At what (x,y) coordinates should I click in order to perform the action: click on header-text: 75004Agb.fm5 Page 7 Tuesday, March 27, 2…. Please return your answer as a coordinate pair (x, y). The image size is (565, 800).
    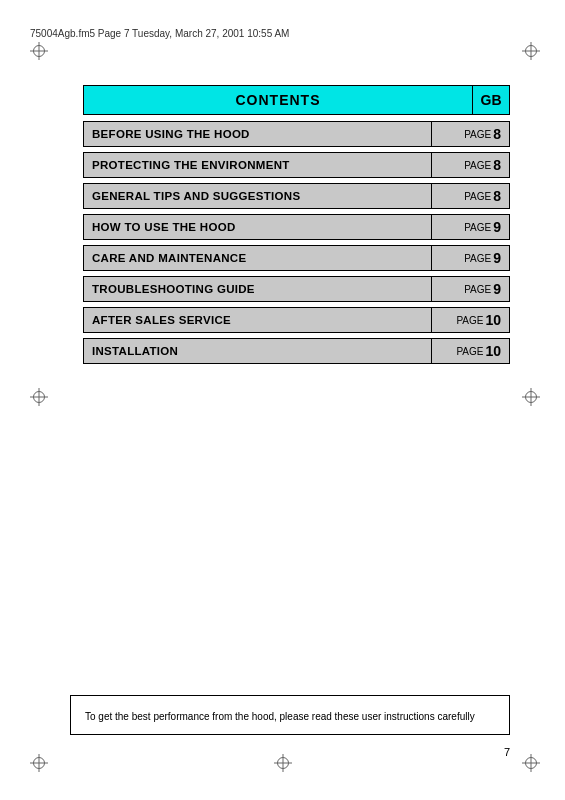
    Looking at the image, I should click on (160, 34).